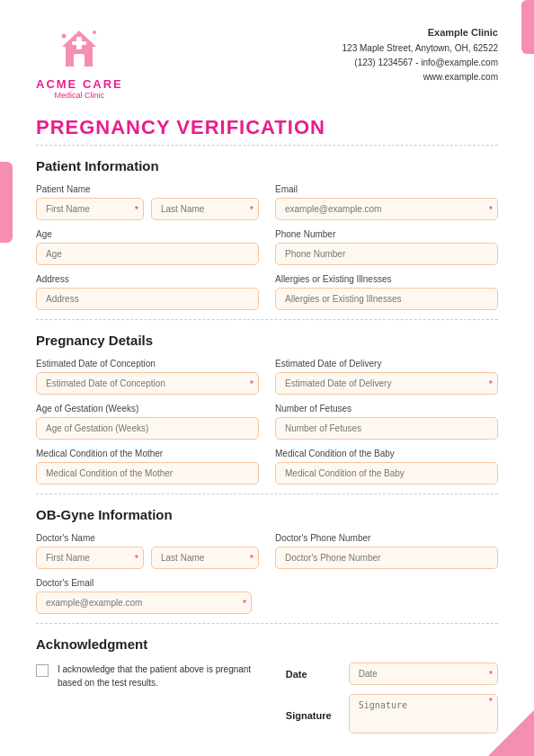 This screenshot has height=756, width=534. Describe the element at coordinates (267, 128) in the screenshot. I see `form-title: PREGNANCY VERIFICATION` at that location.